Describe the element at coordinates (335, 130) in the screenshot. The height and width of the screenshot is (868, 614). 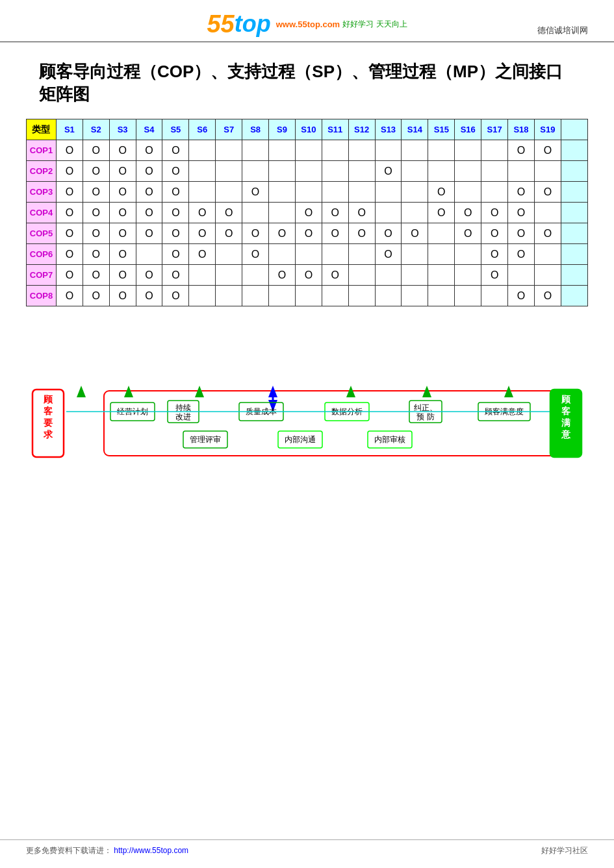
I see `th-s-col: S11` at that location.